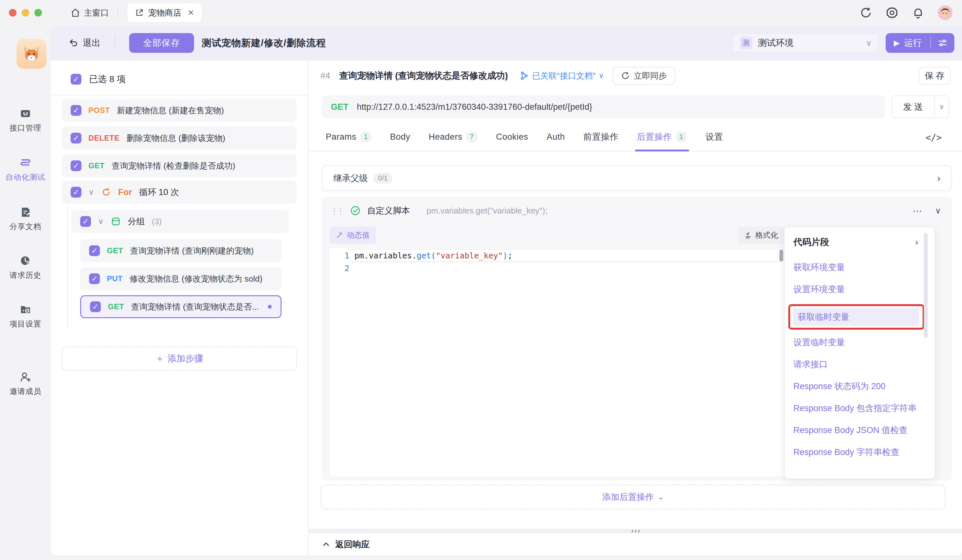 Image resolution: width=962 pixels, height=560 pixels. Describe the element at coordinates (806, 43) in the screenshot. I see `environment-select: 测 测试环境 ∨` at that location.